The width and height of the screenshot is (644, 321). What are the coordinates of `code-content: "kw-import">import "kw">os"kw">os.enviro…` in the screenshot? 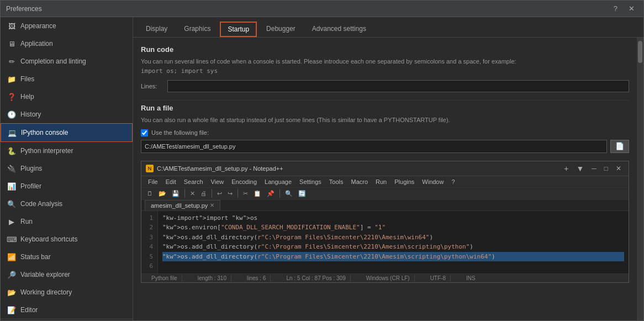 It's located at (393, 243).